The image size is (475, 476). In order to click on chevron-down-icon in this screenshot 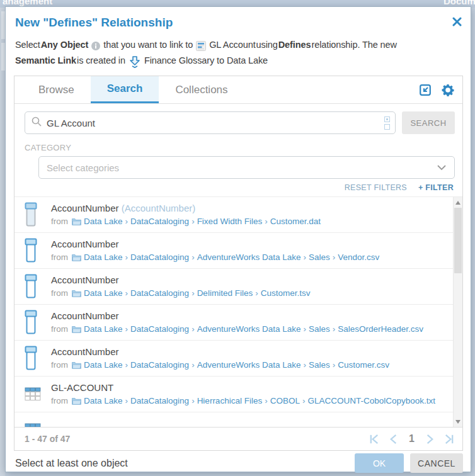, I will do `click(442, 167)`.